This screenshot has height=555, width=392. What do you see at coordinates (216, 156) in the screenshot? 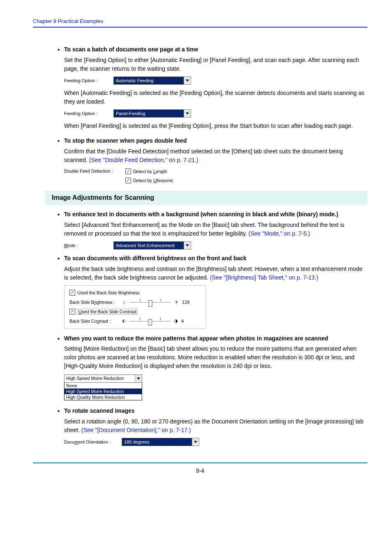
I see `body-text: Confirm that the [Double Feed Detection]…` at bounding box center [216, 156].